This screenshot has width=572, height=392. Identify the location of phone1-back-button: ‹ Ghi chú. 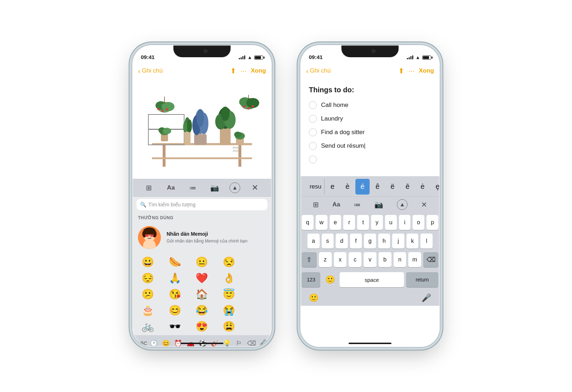
(150, 71).